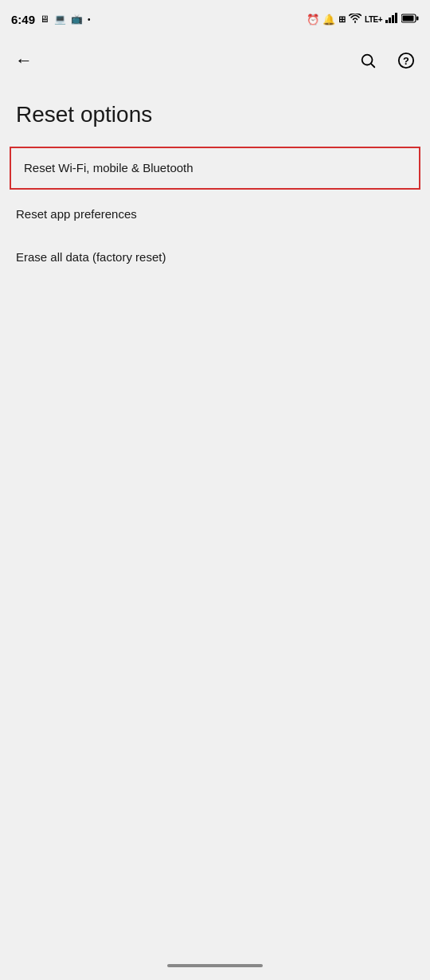  What do you see at coordinates (215, 61) in the screenshot?
I see `app-bar: ← ?` at bounding box center [215, 61].